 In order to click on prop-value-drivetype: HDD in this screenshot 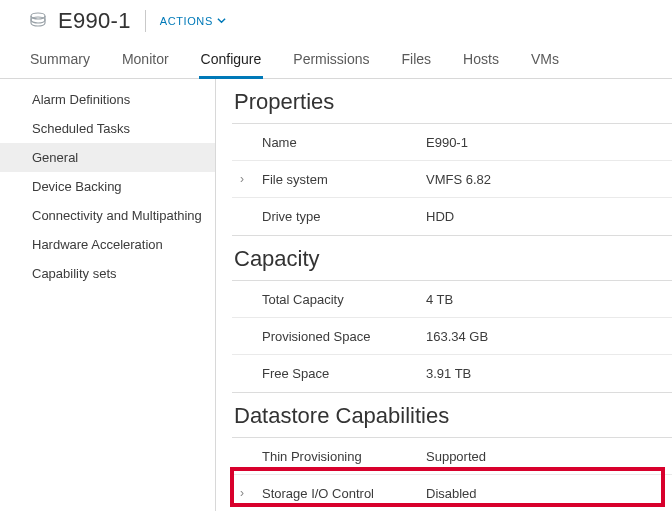, I will do `click(547, 216)`.